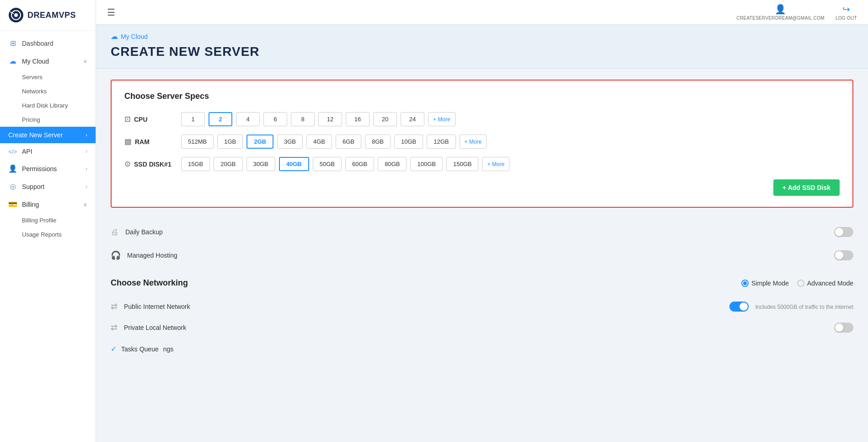 The height and width of the screenshot is (442, 868). Describe the element at coordinates (496, 164) in the screenshot. I see `ssd-more-button: + More` at that location.